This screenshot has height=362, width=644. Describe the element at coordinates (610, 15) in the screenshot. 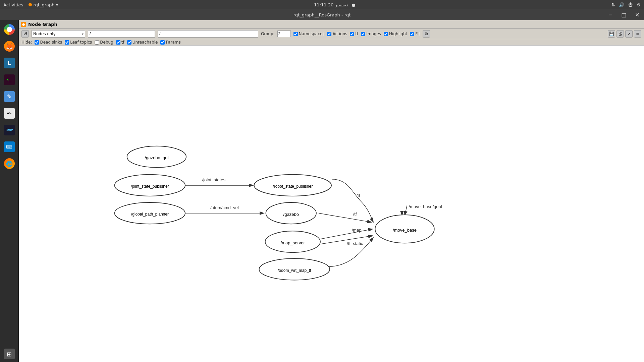

I see `minimize-button: ─` at that location.